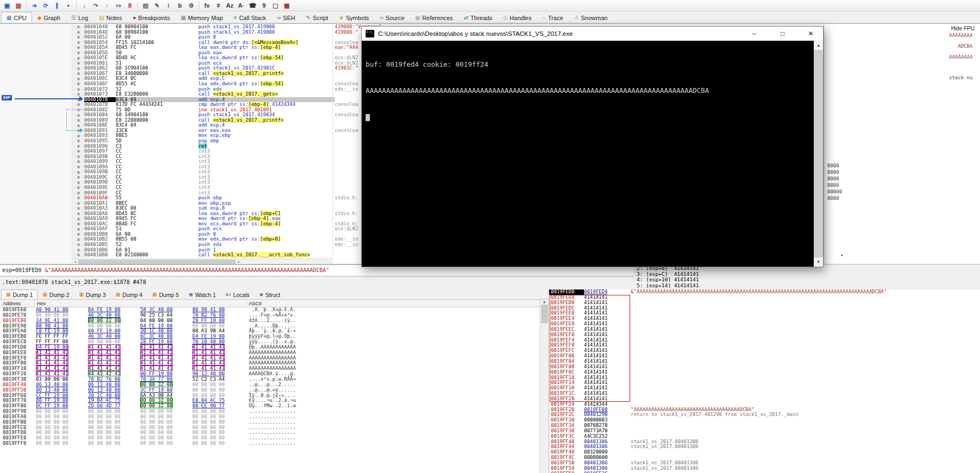 This screenshot has height=473, width=980. I want to click on lowercase-icon: A·, so click(241, 5).